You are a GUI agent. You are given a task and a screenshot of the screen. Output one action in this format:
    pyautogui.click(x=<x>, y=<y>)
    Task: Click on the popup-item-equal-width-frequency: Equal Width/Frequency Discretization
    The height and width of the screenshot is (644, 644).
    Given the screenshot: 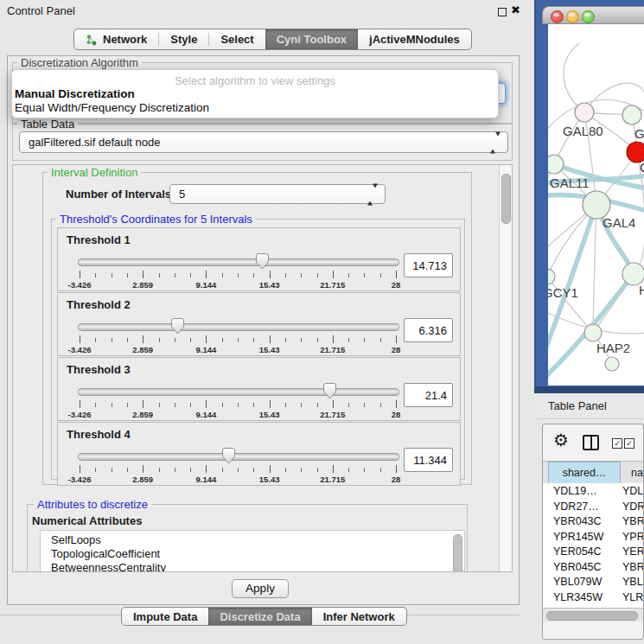 What is the action you would take?
    pyautogui.click(x=256, y=108)
    